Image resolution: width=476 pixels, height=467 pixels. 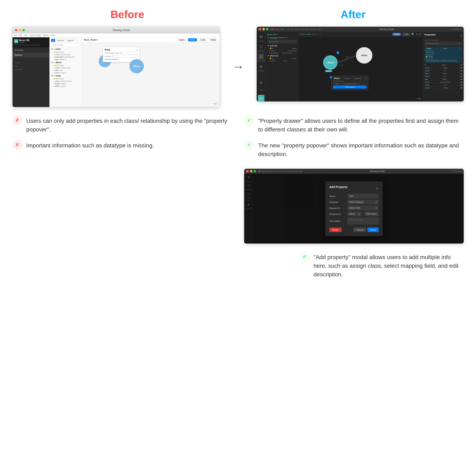 What do you see at coordinates (330, 63) in the screenshot?
I see `after-album-node-wrap: :Album album.it` at bounding box center [330, 63].